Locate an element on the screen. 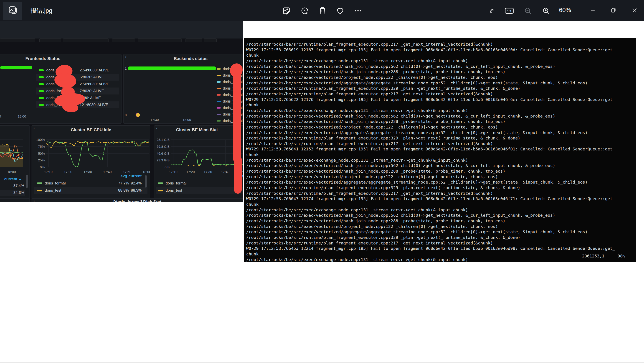 The width and height of the screenshot is (644, 364). trash-icon is located at coordinates (322, 8).